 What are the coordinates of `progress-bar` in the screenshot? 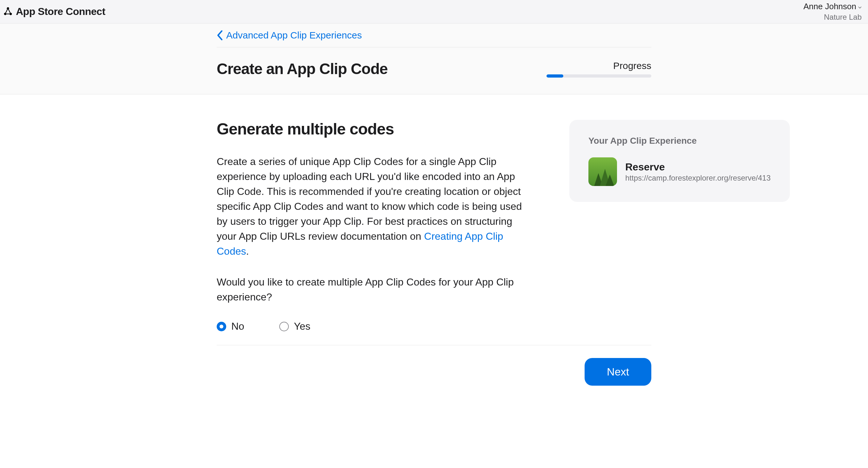 It's located at (599, 76).